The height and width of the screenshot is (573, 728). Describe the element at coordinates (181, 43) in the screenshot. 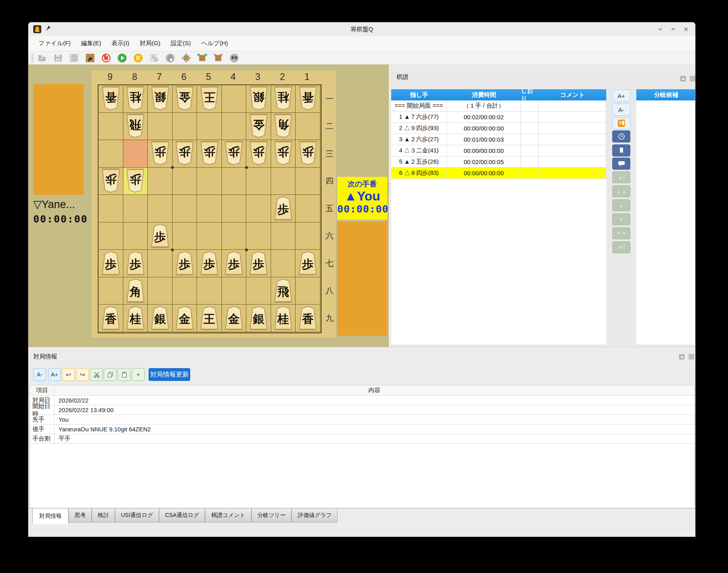

I see `menu-item-4: 設定(S)` at that location.